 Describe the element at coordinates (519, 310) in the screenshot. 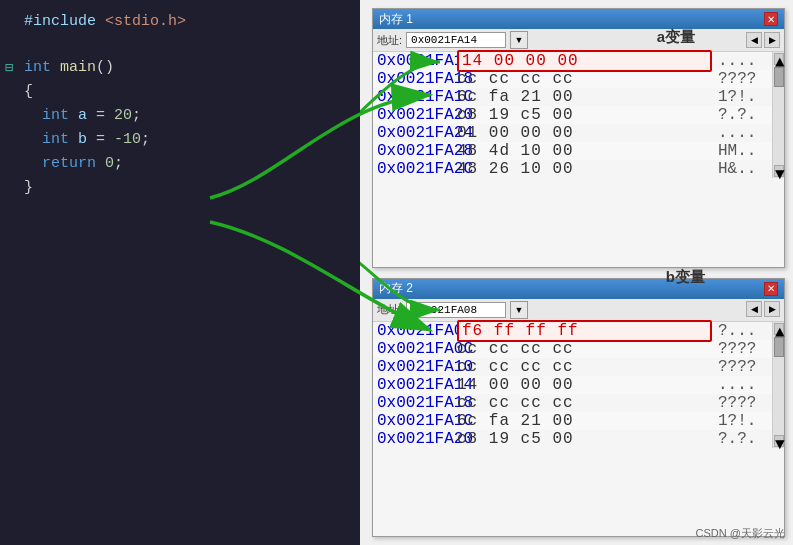

I see `memory-2-dropdown-btn: ▼` at that location.